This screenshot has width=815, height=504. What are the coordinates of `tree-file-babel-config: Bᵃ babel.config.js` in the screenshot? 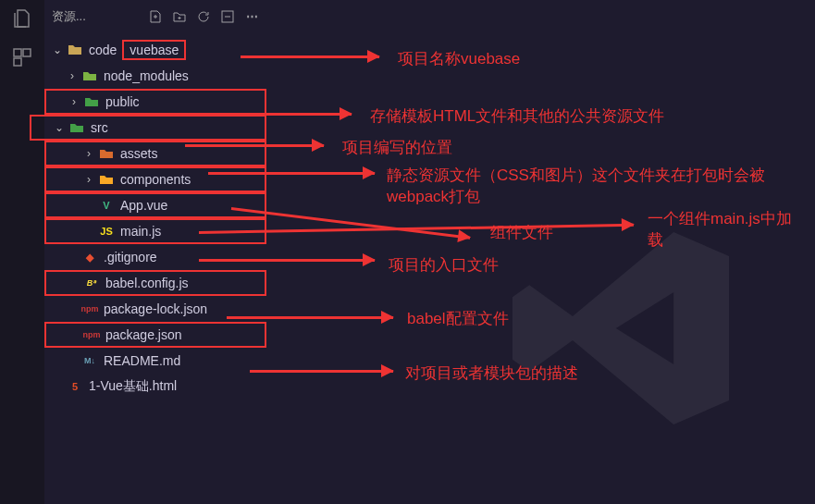 It's located at (155, 283).